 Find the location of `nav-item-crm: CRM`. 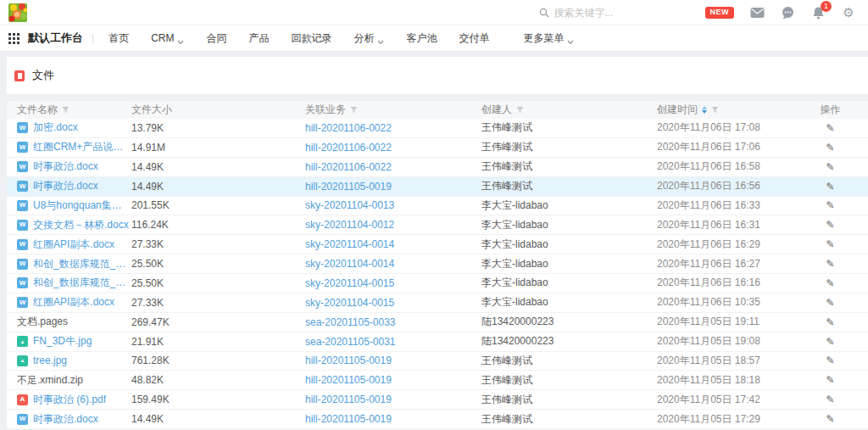

nav-item-crm: CRM is located at coordinates (168, 38).